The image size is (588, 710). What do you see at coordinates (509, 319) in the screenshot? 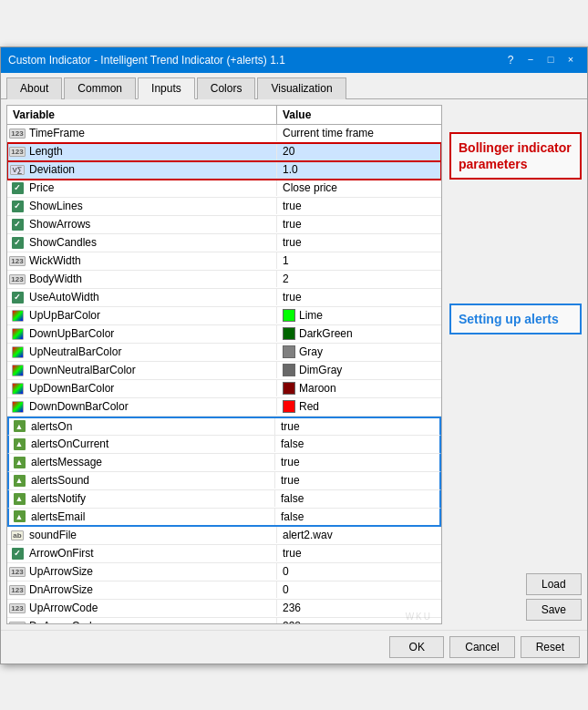
I see `alerts-label: Setting up alerts` at bounding box center [509, 319].